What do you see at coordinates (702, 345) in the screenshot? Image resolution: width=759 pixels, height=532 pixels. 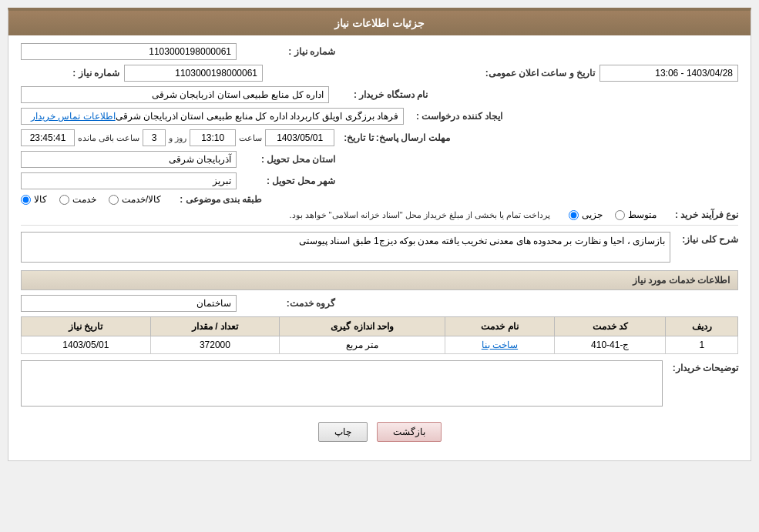 I see `table-cell: 1` at bounding box center [702, 345].